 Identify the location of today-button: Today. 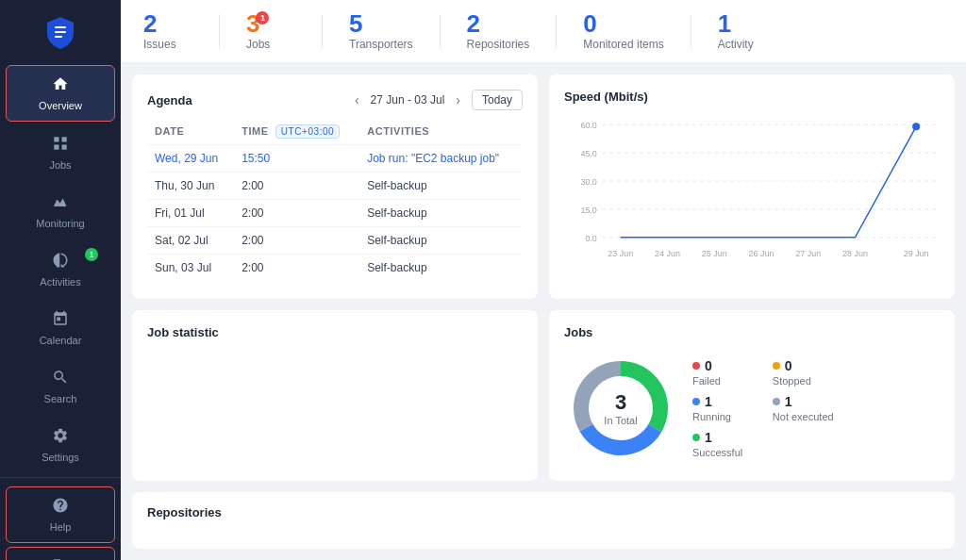
(497, 100).